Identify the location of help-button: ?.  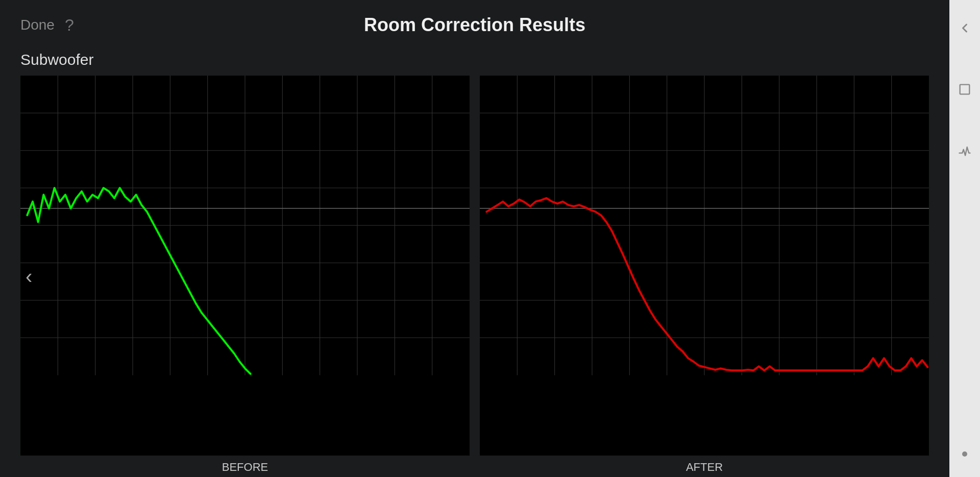
(69, 26).